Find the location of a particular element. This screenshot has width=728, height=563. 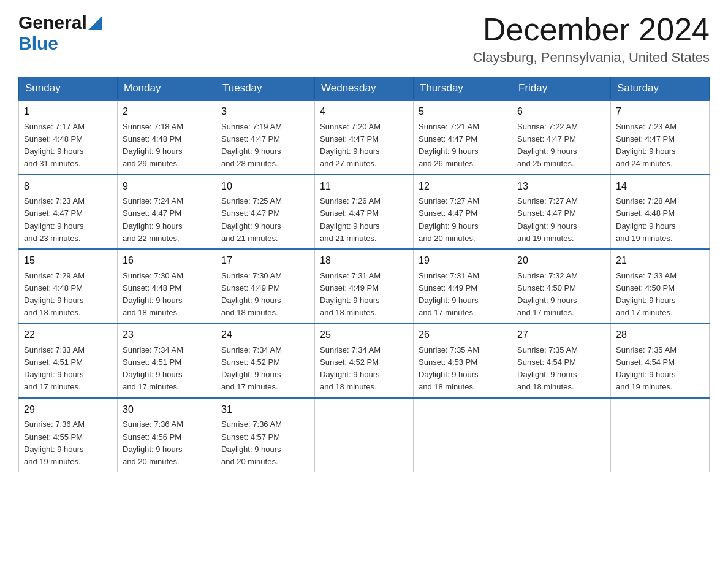

table-row: 9 Sunrise: 7:24 AM Sunset: 4:47 PM Dayli… is located at coordinates (167, 212).